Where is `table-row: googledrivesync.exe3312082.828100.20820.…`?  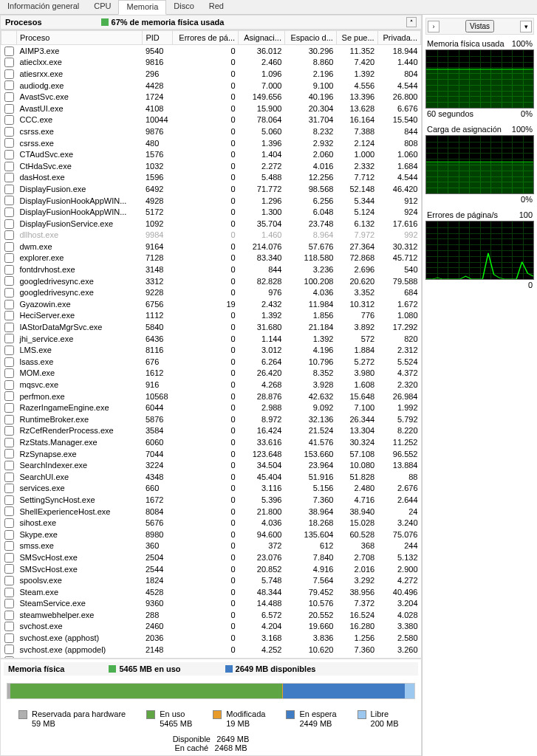 table-row: googledrivesync.exe3312082.828100.20820.… is located at coordinates (211, 281).